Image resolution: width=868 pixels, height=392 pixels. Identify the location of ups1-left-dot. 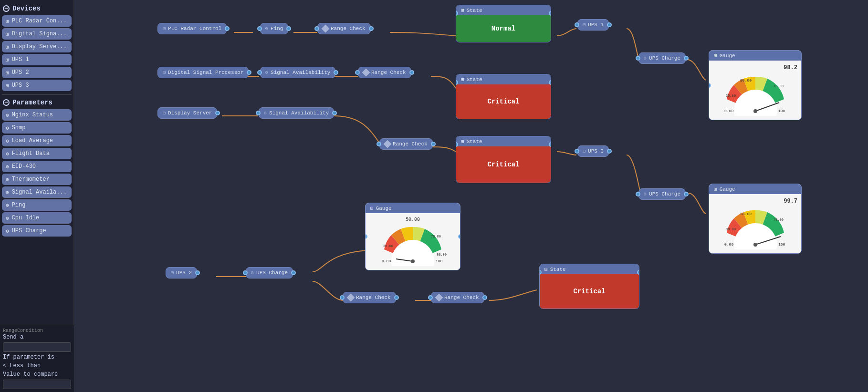
(577, 25).